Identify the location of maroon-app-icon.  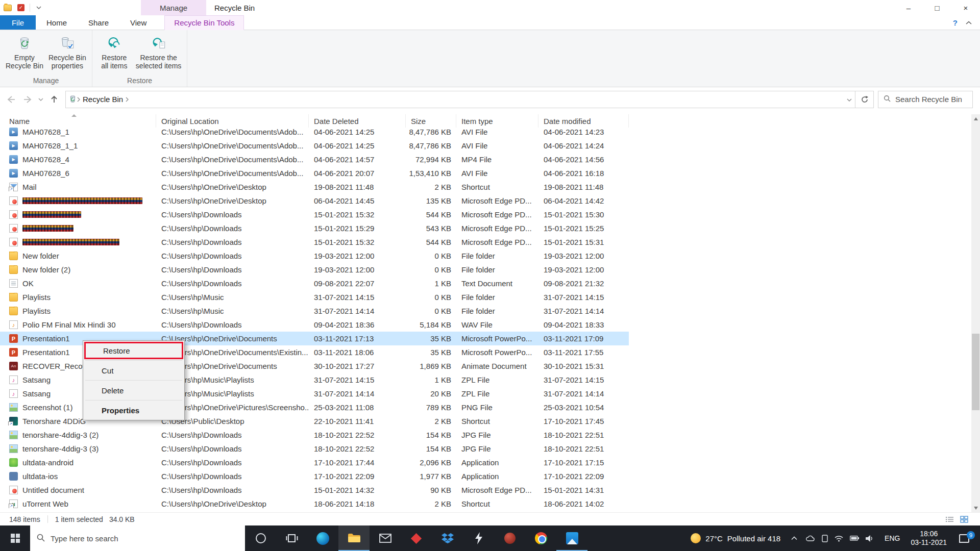
(509, 538).